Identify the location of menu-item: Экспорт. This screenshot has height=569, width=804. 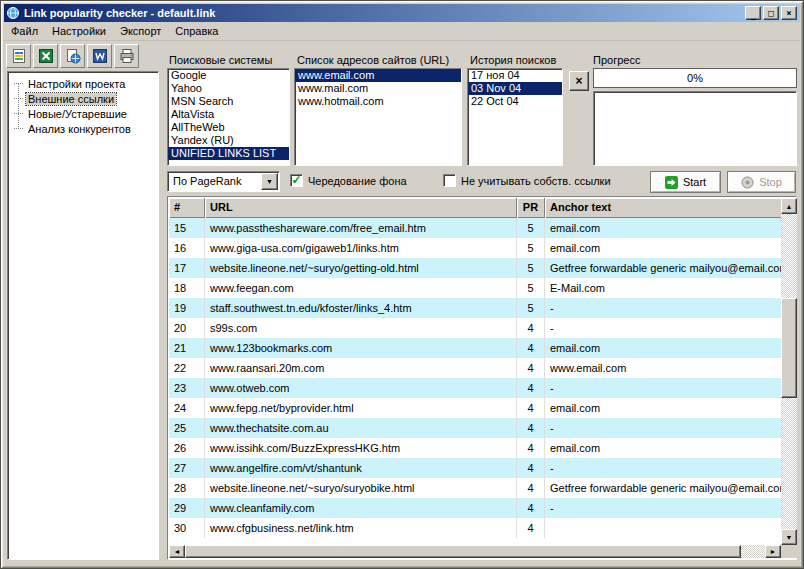
(140, 31).